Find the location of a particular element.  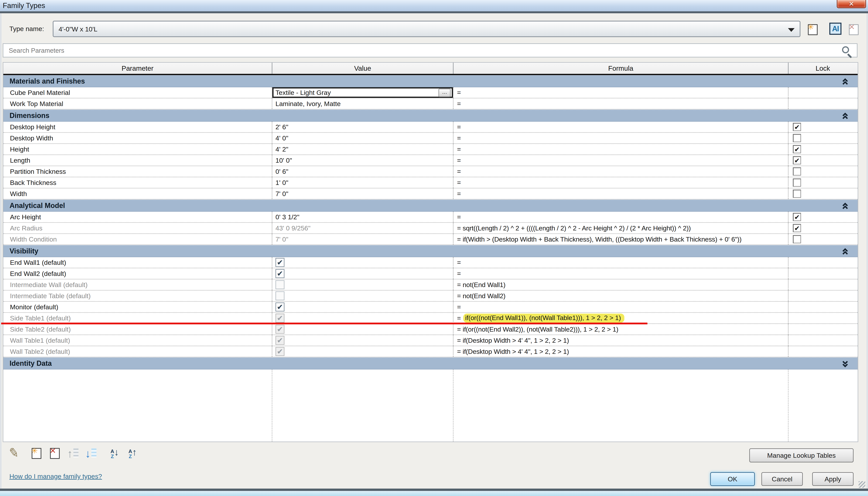

column-header-formula: Formula is located at coordinates (621, 68).